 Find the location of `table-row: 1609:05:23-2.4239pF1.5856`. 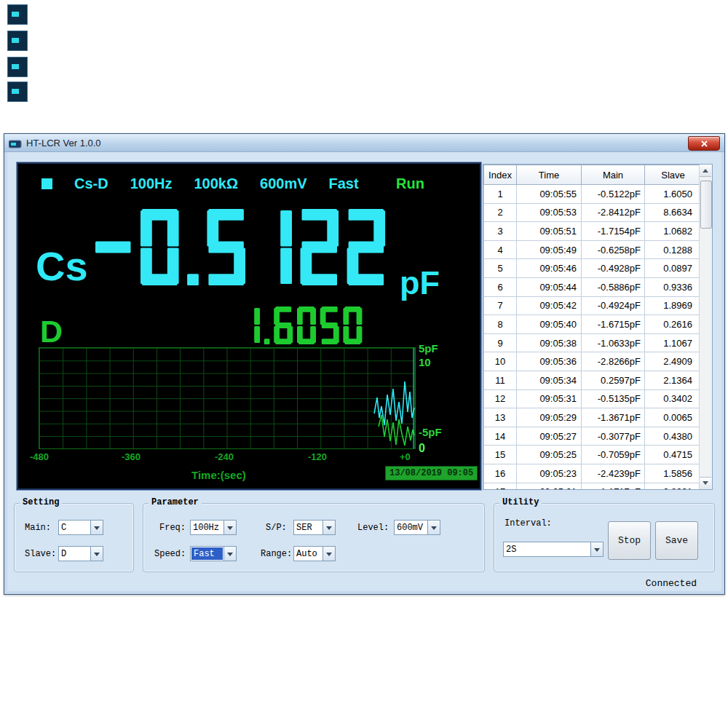

table-row: 1609:05:23-2.4239pF1.5856 is located at coordinates (593, 473).